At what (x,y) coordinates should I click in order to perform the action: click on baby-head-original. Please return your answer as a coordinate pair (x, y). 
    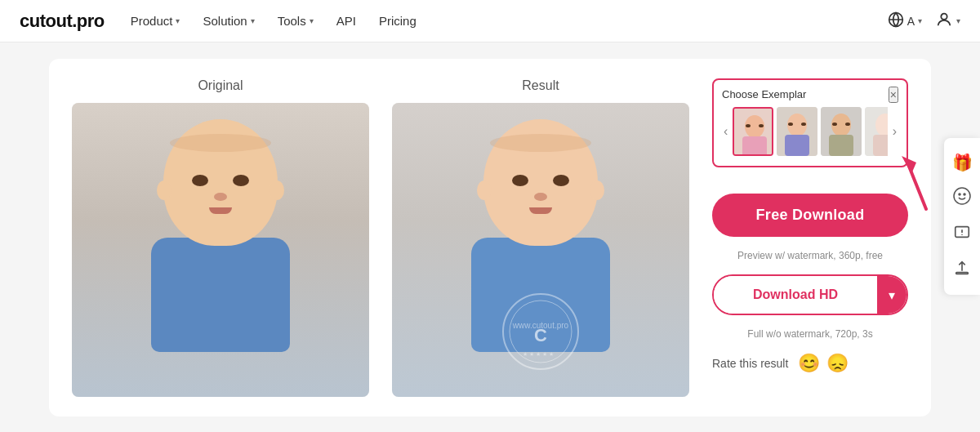
    Looking at the image, I should click on (220, 183).